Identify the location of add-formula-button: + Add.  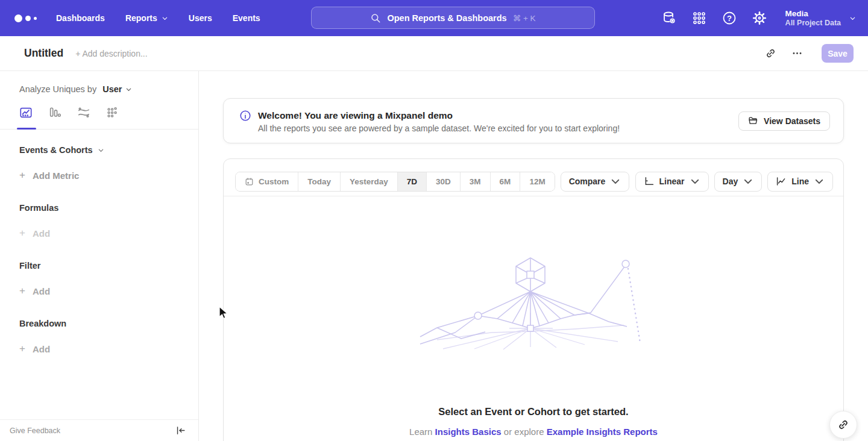
(108, 233).